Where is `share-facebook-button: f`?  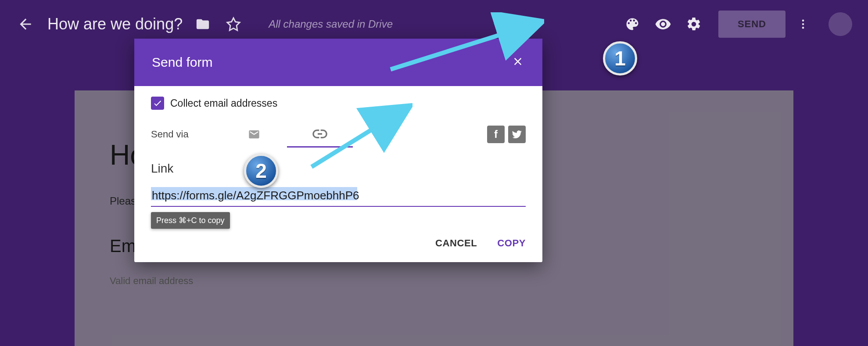
share-facebook-button: f is located at coordinates (496, 134).